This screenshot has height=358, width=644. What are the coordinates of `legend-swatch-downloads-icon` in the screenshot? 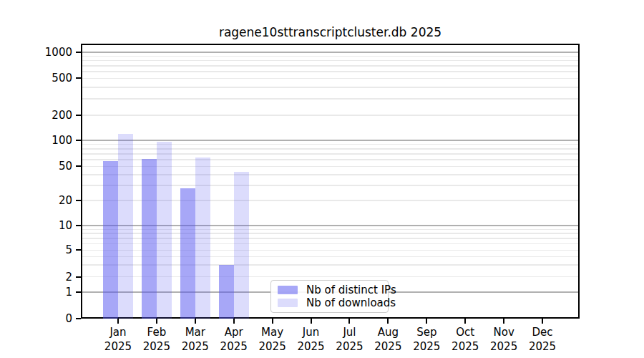 It's located at (288, 303).